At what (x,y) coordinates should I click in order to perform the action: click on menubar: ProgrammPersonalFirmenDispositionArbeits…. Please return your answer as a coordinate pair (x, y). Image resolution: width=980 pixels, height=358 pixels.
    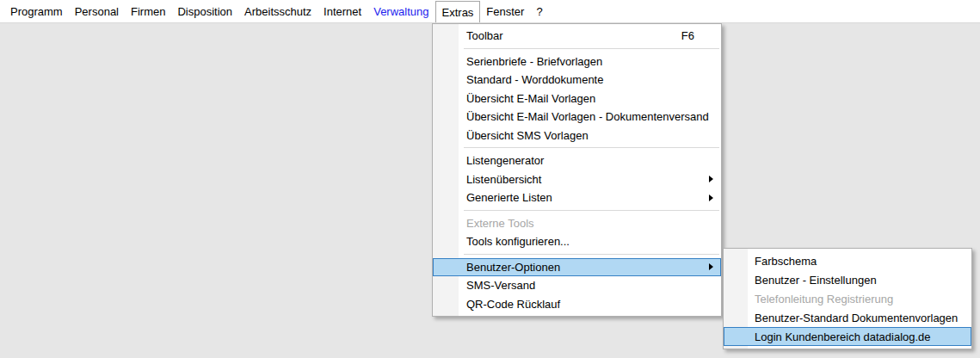
    Looking at the image, I should click on (490, 12).